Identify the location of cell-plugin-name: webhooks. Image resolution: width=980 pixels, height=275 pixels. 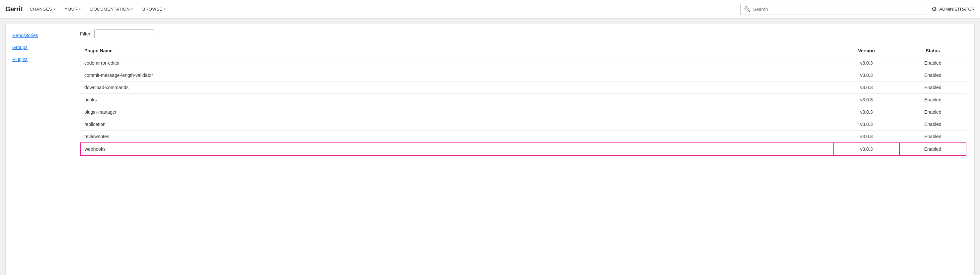
(457, 149).